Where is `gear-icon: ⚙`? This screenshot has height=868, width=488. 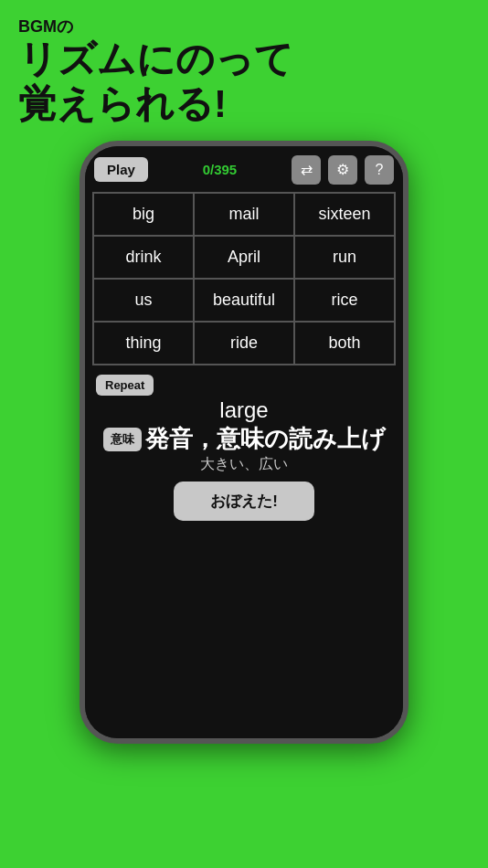 gear-icon: ⚙ is located at coordinates (343, 170).